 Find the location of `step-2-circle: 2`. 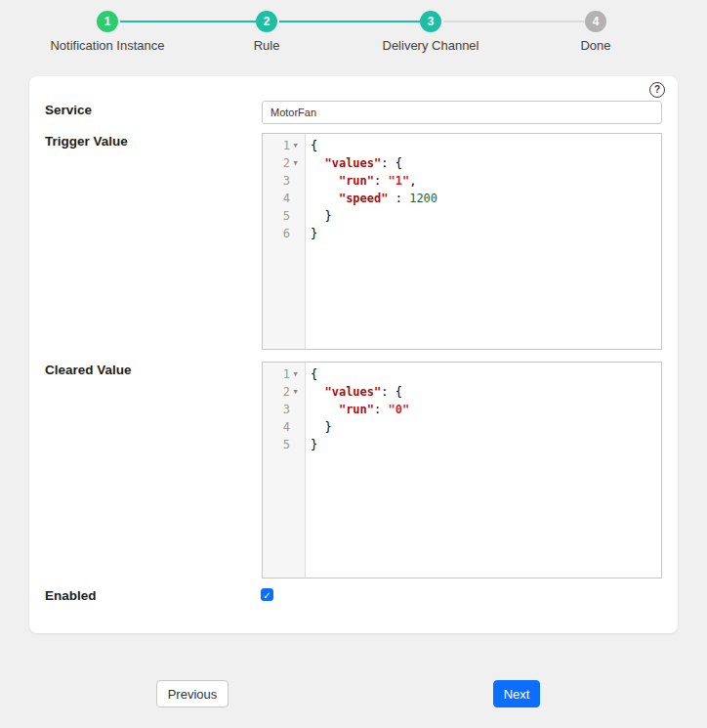

step-2-circle: 2 is located at coordinates (267, 21).